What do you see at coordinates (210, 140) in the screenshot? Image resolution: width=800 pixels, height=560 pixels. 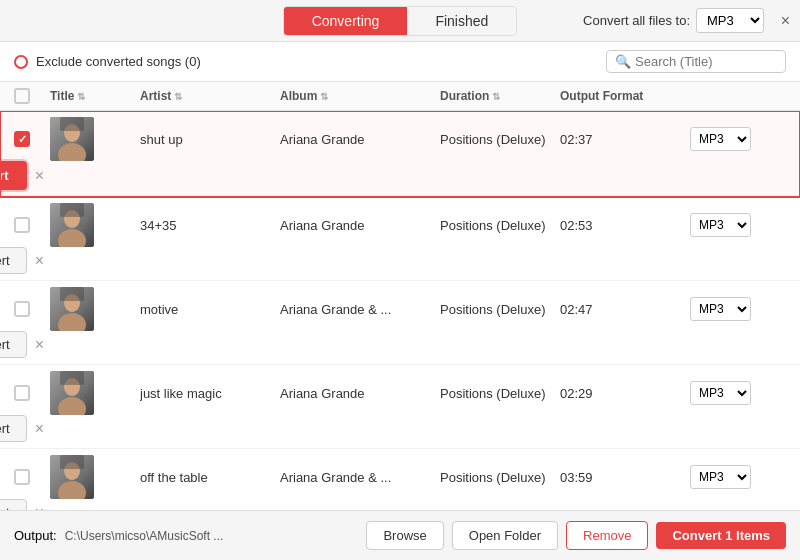 I see `song-title-1: shut up` at bounding box center [210, 140].